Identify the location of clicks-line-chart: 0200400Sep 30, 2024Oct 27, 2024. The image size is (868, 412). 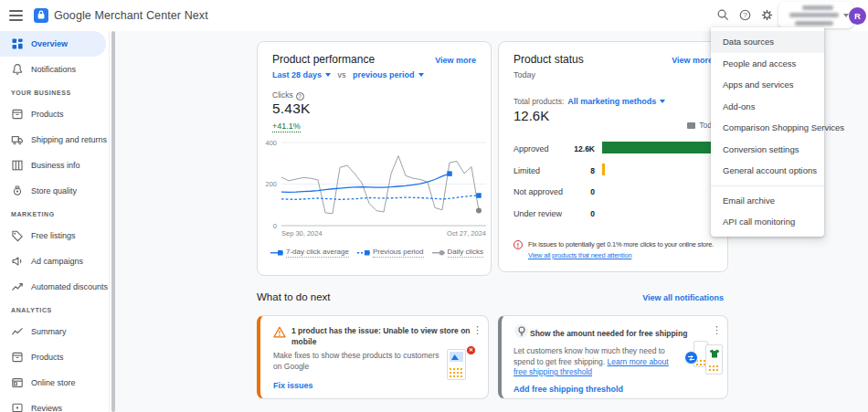
(375, 187).